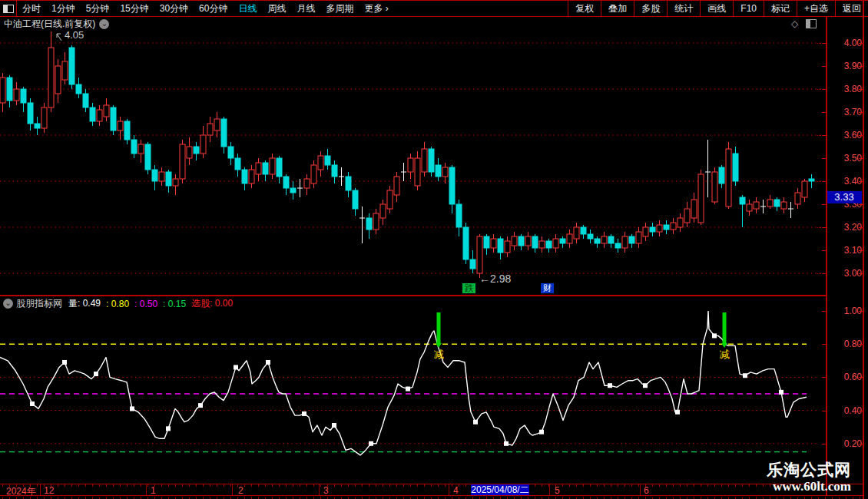  Describe the element at coordinates (684, 8) in the screenshot. I see `tool-menu-item-4: 统计` at that location.